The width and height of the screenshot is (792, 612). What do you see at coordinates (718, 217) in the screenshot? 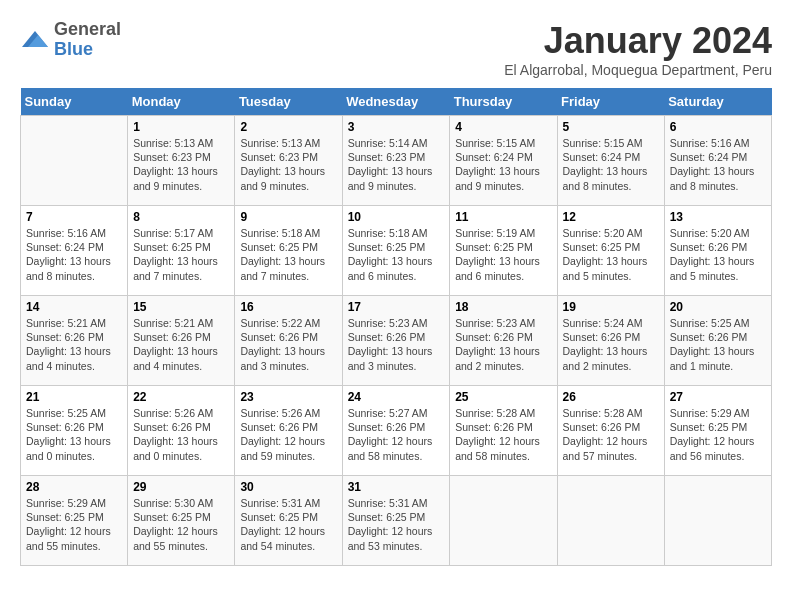
I see `day-number: 13` at bounding box center [718, 217].